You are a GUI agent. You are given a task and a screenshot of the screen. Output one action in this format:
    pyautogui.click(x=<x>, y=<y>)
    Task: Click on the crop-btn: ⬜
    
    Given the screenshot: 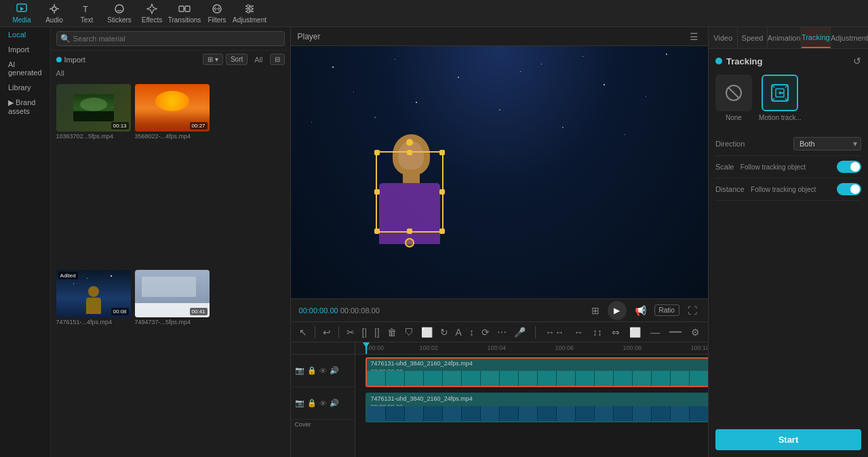 What is the action you would take?
    pyautogui.click(x=427, y=332)
    